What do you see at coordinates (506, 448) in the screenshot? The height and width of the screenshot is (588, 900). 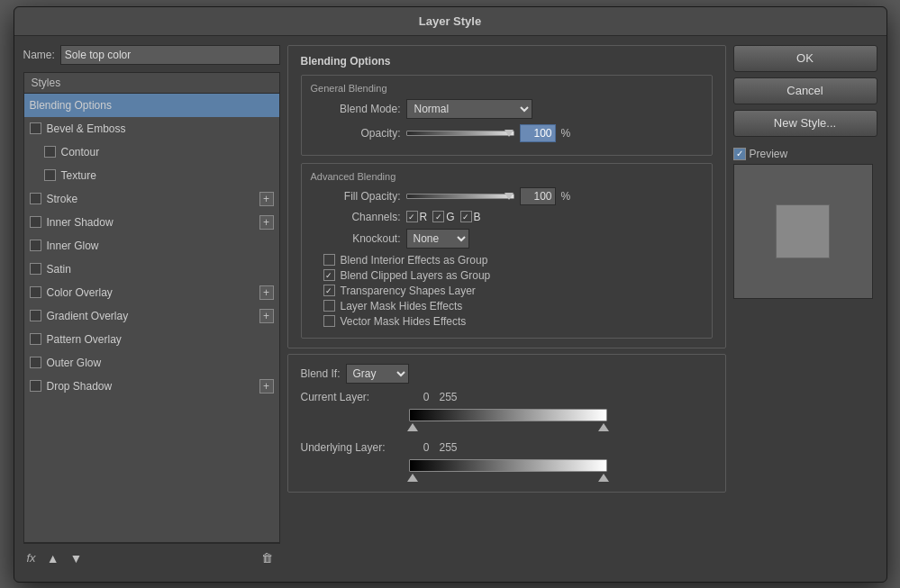 I see `underlying-layer-row: Underlying Layer: 0 255` at bounding box center [506, 448].